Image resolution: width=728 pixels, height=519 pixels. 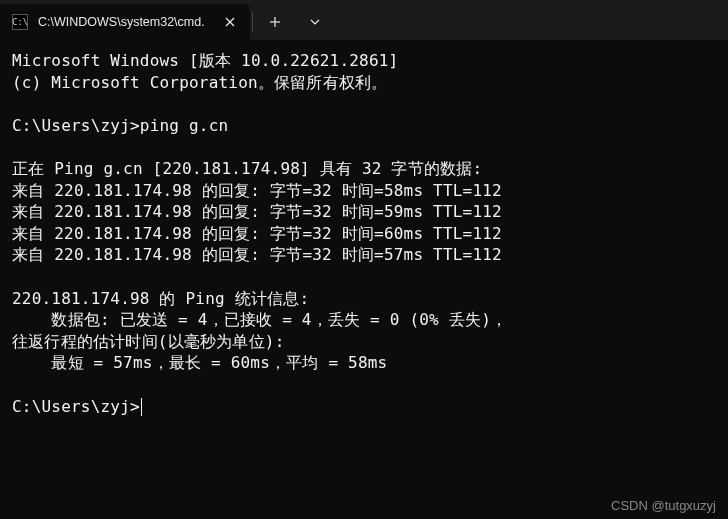 I want to click on plus-icon, so click(x=275, y=22).